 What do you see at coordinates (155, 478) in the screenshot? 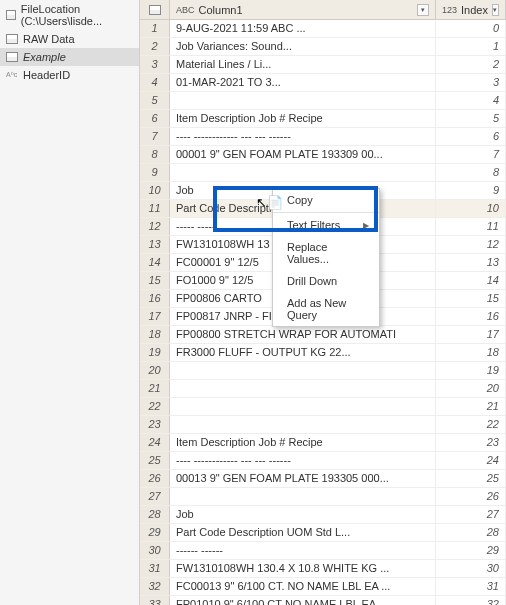
I see `row-number: 26` at bounding box center [155, 478].